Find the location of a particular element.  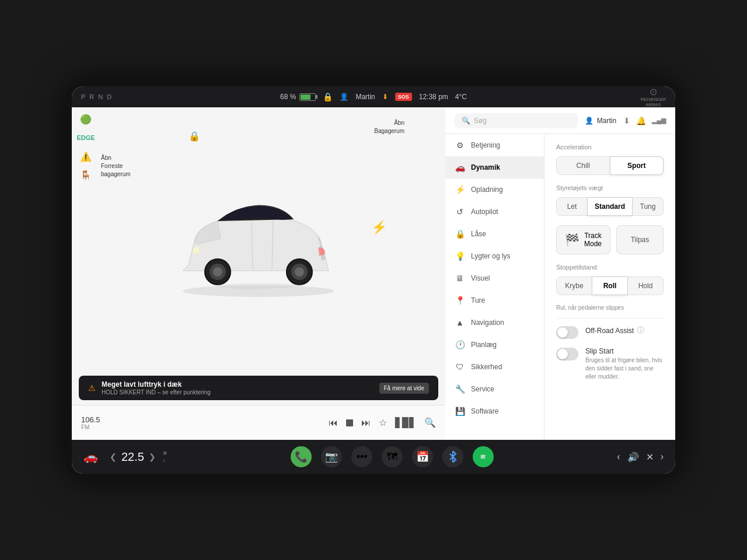

nav-laase: 🔒 Låse is located at coordinates (495, 234).